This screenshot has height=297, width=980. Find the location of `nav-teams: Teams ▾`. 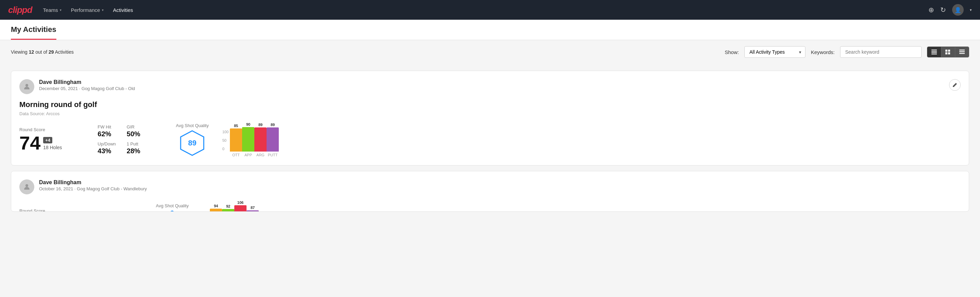

nav-teams: Teams ▾ is located at coordinates (52, 10).